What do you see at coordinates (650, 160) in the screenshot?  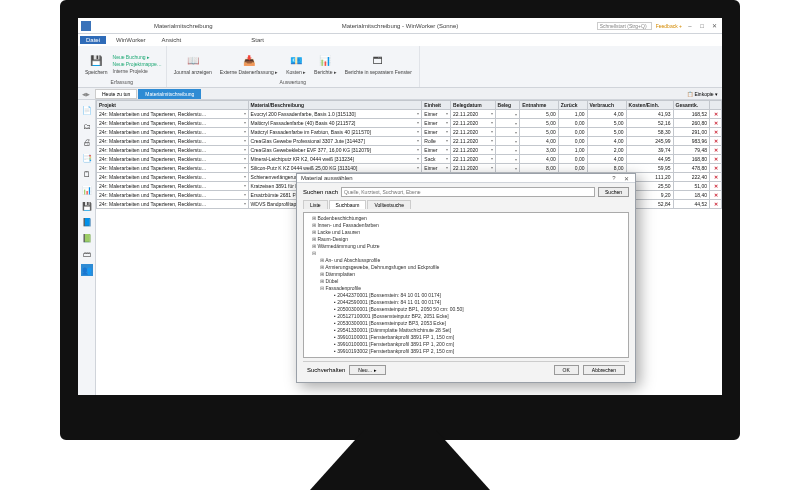 I see `cell: 44,95` at bounding box center [650, 160].